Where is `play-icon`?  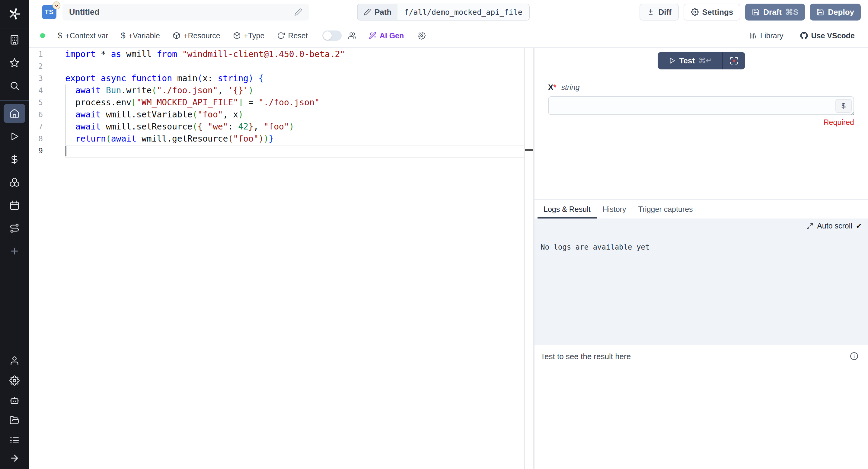
play-icon is located at coordinates (14, 136).